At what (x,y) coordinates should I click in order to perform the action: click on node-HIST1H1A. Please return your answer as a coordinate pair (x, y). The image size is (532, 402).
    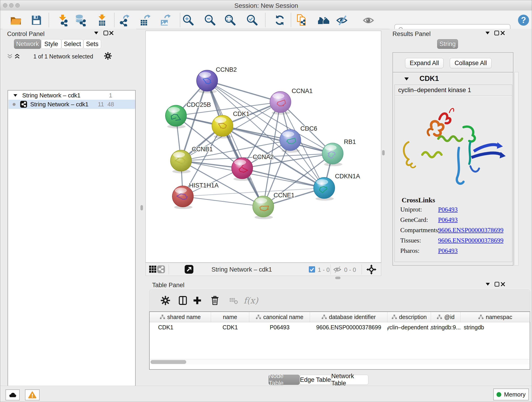
    Looking at the image, I should click on (183, 198).